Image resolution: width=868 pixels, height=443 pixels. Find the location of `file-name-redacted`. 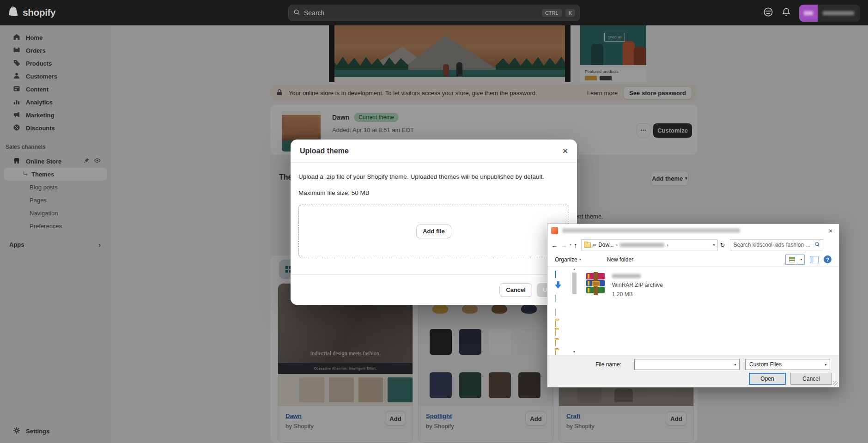

file-name-redacted is located at coordinates (626, 276).